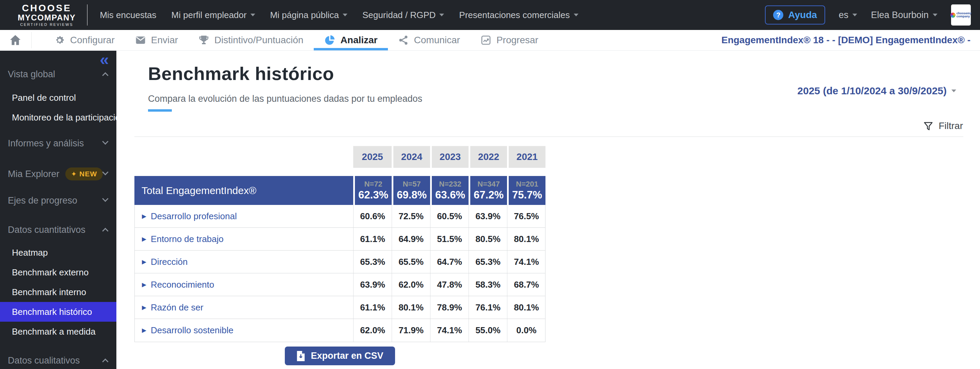  What do you see at coordinates (58, 332) in the screenshot?
I see `sidebar-item-benchmark-a-medida: Benchmark a medida` at bounding box center [58, 332].